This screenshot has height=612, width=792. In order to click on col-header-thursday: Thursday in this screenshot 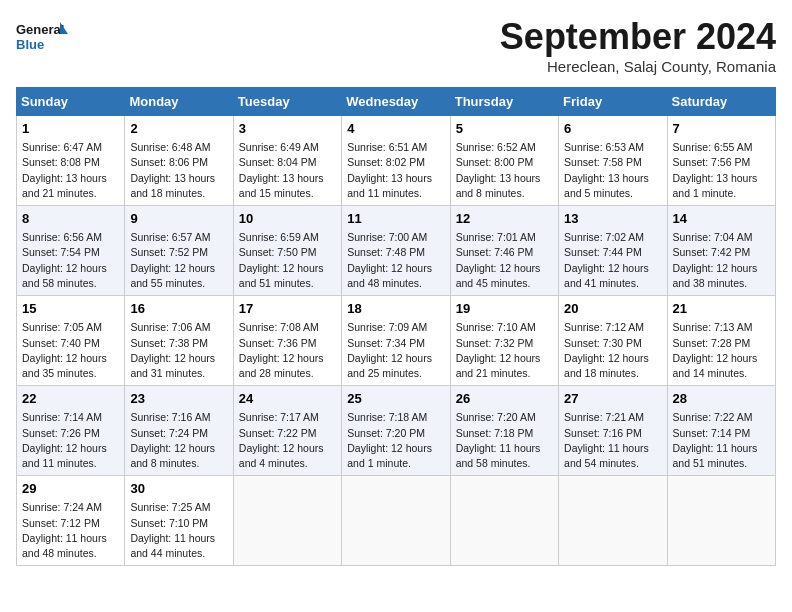, I will do `click(504, 102)`.